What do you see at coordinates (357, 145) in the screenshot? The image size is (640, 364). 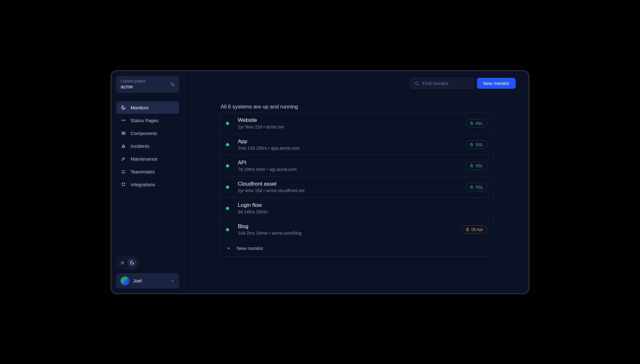 I see `monitor-row: App1mo 13d 15hrs • app.acme.comSSL` at bounding box center [357, 145].